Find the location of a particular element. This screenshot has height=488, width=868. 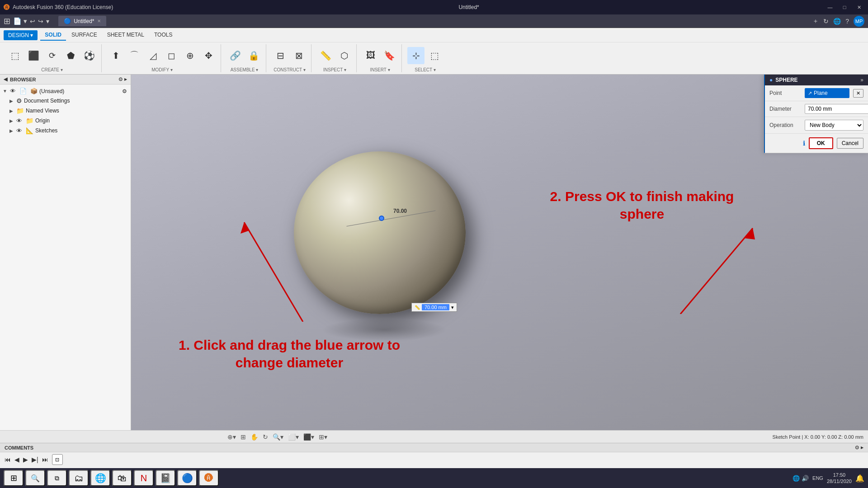

timeline-marker: ⊡ is located at coordinates (57, 460).